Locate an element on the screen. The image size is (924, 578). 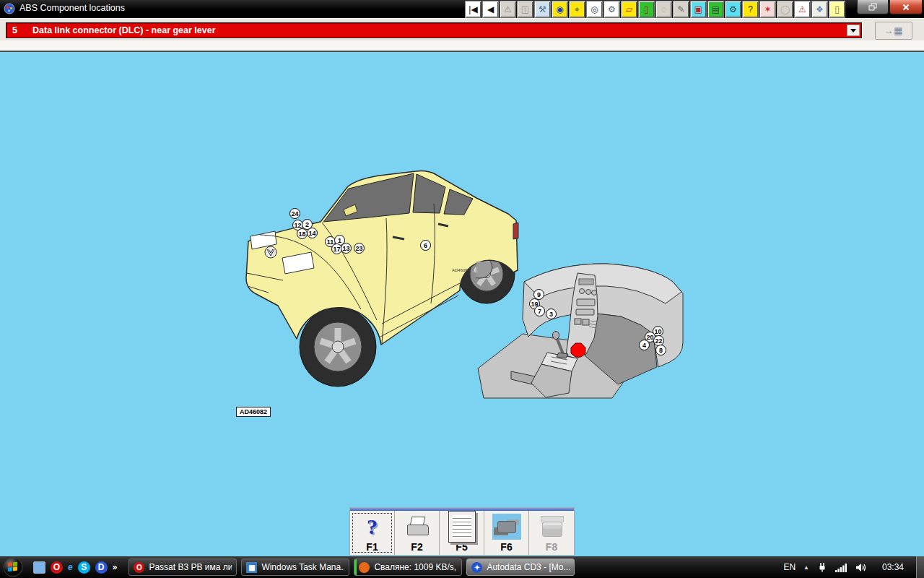
help-diagnostics-button: ? is located at coordinates (751, 9).